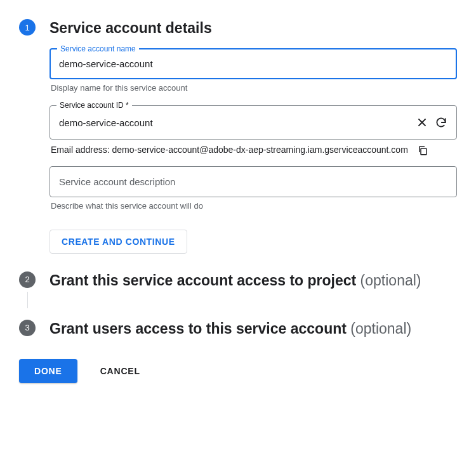 This screenshot has height=470, width=476. Describe the element at coordinates (234, 123) in the screenshot. I see `service-account-id-input` at that location.